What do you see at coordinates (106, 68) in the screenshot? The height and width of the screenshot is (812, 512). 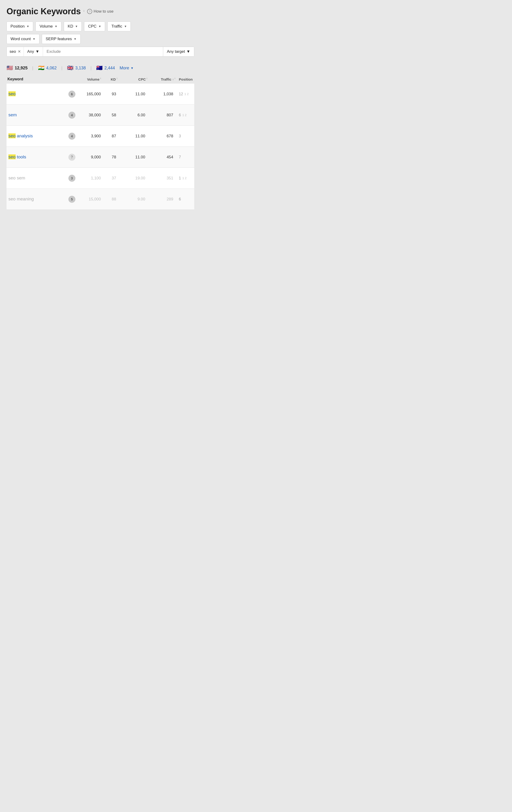 I see `au-flag-item: 🇦🇺 2,444` at bounding box center [106, 68].